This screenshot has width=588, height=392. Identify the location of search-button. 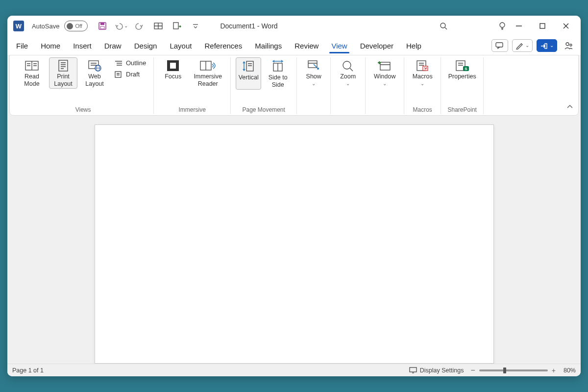
(443, 26).